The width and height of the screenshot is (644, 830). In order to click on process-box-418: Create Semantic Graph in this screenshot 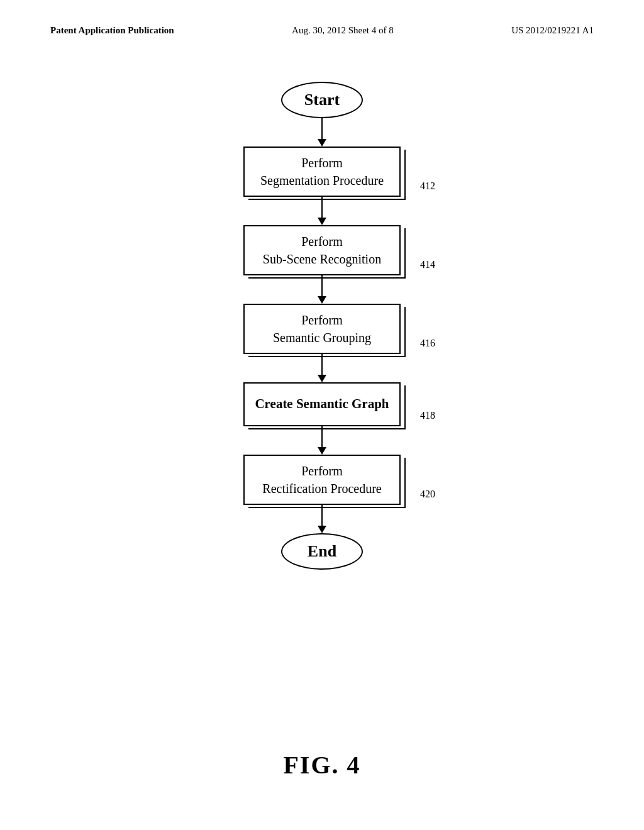, I will do `click(322, 404)`.